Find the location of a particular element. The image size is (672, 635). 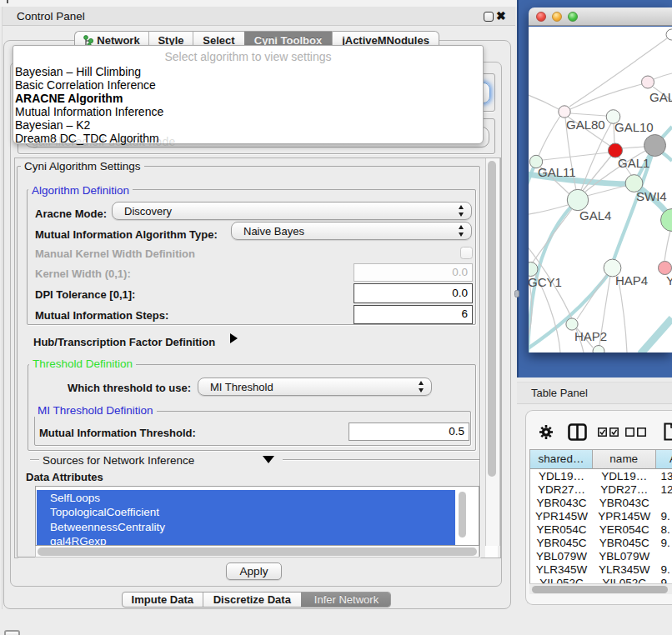

float-panel-icon is located at coordinates (489, 17).